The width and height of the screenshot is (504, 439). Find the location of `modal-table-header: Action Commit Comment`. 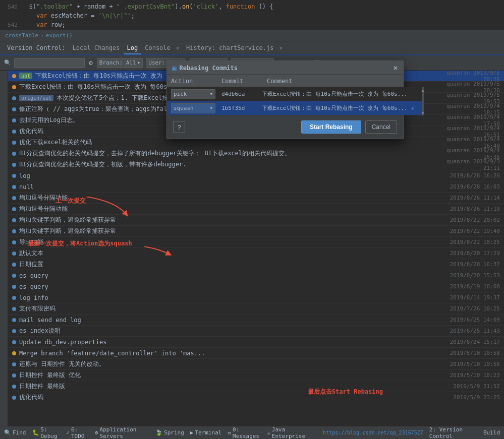

modal-table-header: Action Commit Comment is located at coordinates (285, 81).